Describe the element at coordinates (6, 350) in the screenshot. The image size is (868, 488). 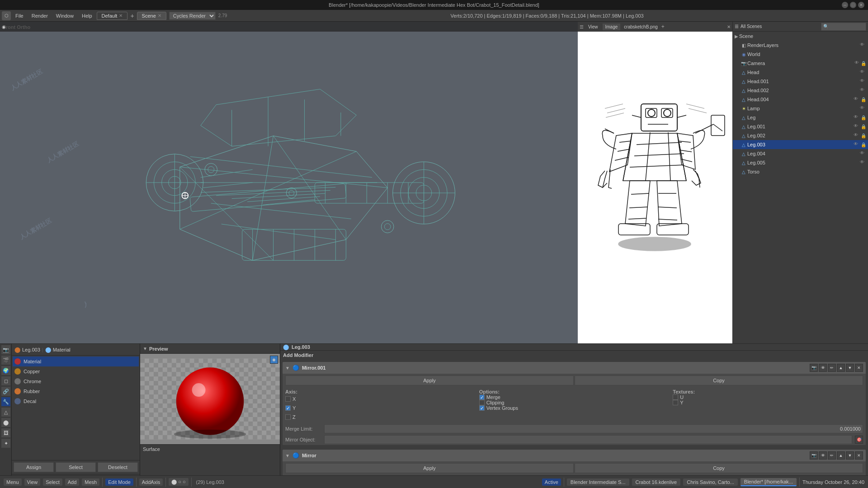
I see `render-props-btn: 📷` at that location.